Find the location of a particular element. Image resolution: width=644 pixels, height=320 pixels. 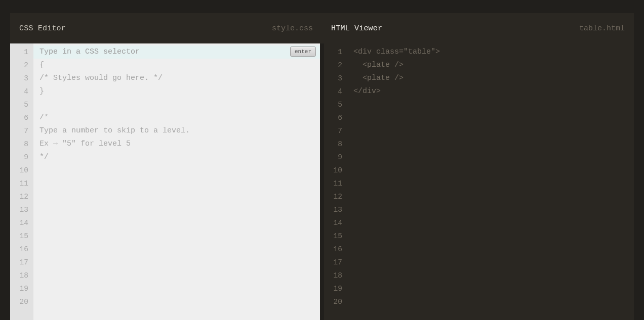

code-line: <div class="table"> is located at coordinates (491, 52).